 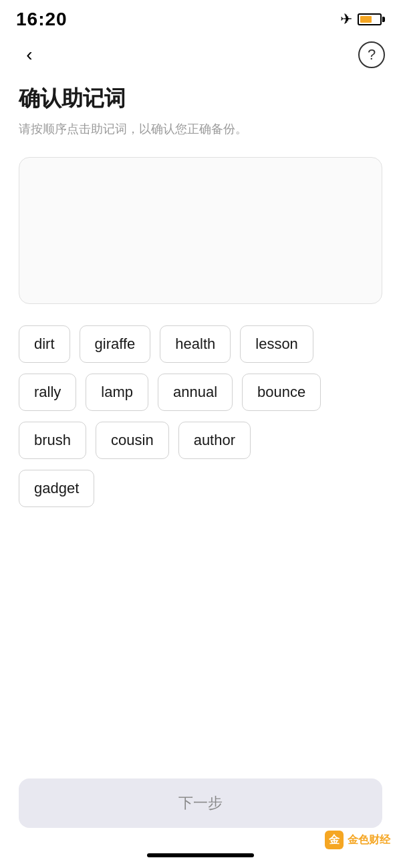 What do you see at coordinates (200, 488) in the screenshot?
I see `words-row-4: gadget` at bounding box center [200, 488].